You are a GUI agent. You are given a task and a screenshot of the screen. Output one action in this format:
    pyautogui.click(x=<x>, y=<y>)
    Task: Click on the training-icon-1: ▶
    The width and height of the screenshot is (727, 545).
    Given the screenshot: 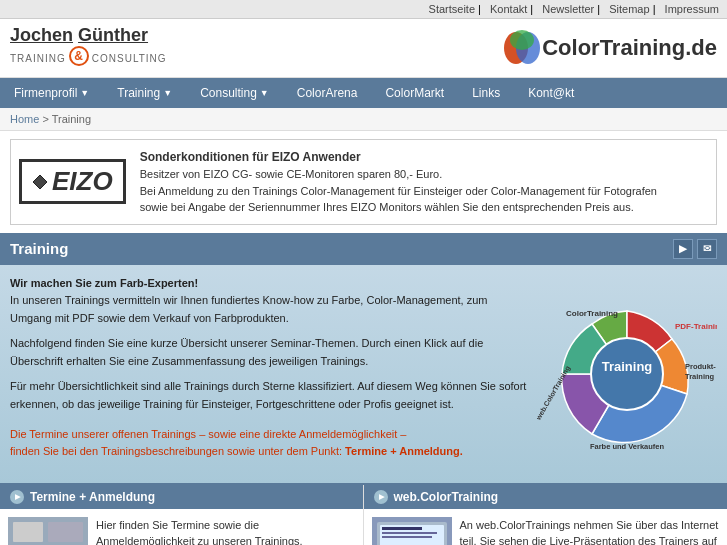 What is the action you would take?
    pyautogui.click(x=683, y=249)
    